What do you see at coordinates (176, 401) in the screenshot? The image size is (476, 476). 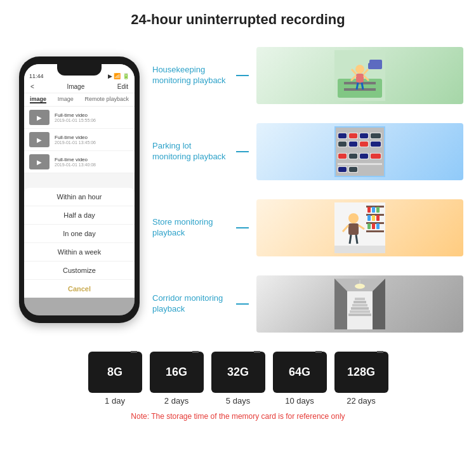 I see `sd-days-16g: 2 days` at bounding box center [176, 401].